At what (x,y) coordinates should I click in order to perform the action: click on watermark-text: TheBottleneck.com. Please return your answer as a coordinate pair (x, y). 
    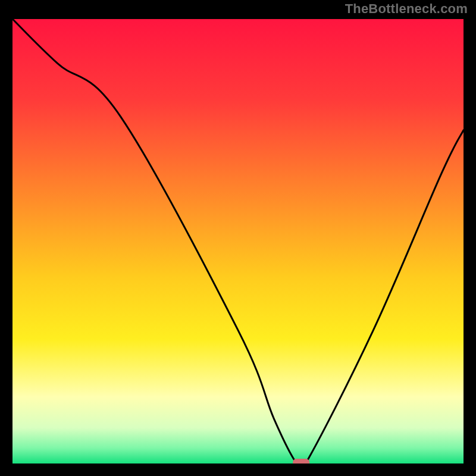
    Looking at the image, I should click on (406, 9).